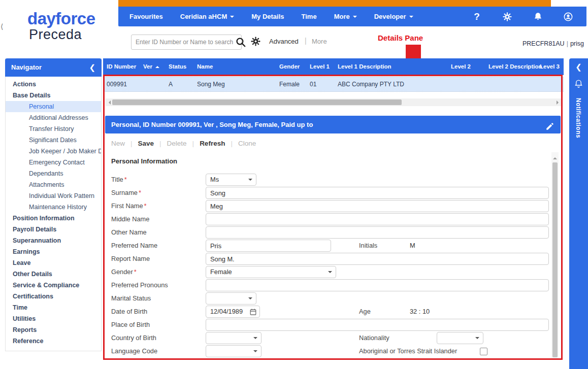  Describe the element at coordinates (234, 338) in the screenshot. I see `country-of-birth-select` at that location.